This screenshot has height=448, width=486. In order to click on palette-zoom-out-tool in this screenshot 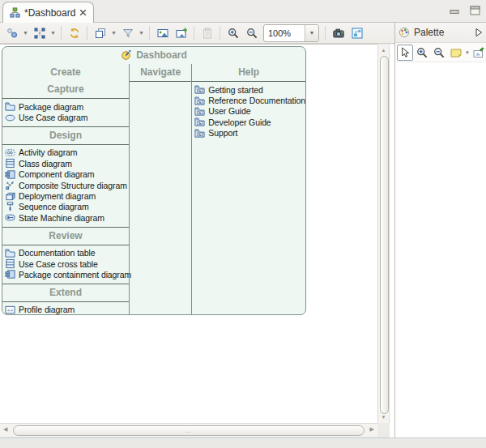, I will do `click(439, 53)`.